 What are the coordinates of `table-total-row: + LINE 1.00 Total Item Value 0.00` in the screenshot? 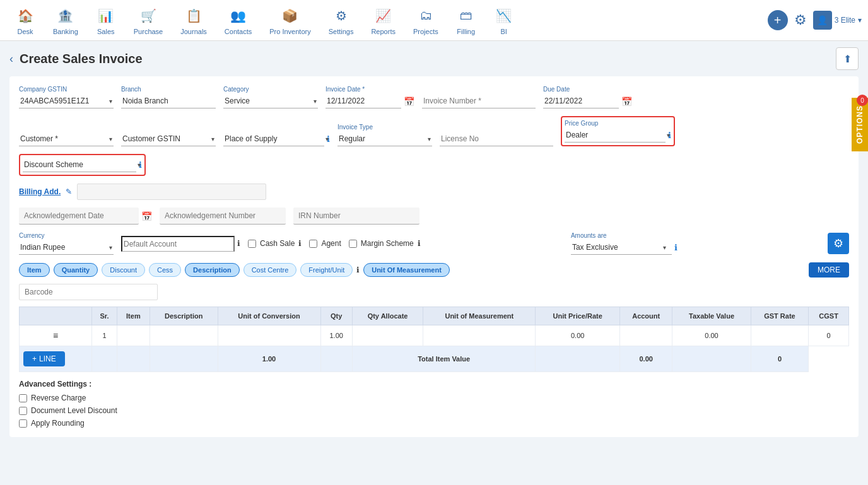 It's located at (434, 359).